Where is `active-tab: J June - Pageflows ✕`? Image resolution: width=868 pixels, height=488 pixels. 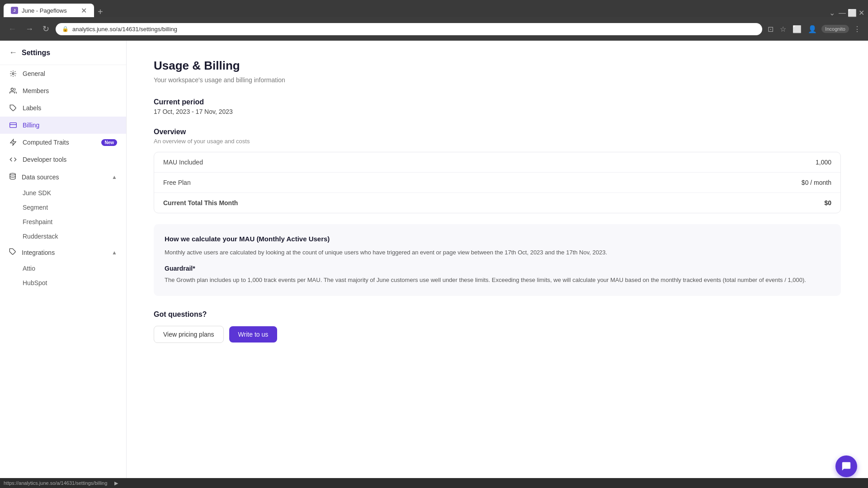
active-tab: J June - Pageflows ✕ is located at coordinates (49, 10).